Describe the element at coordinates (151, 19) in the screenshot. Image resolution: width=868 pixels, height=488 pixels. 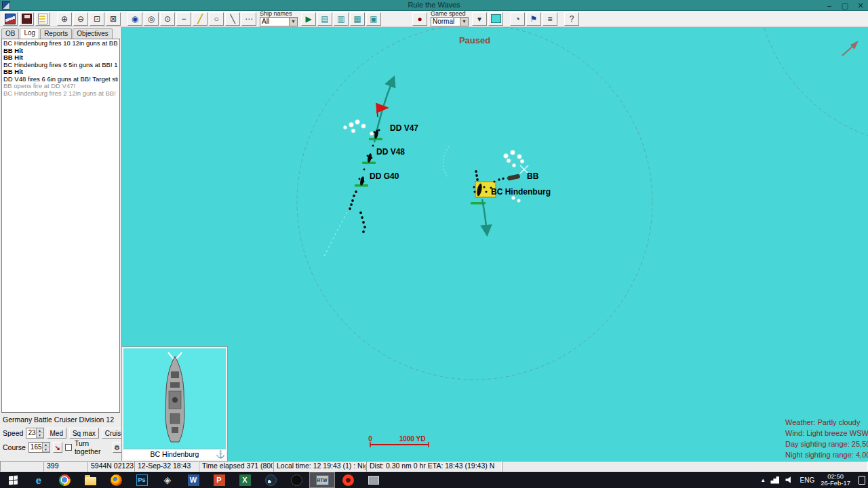
I see `range-rings-button: ◎` at that location.